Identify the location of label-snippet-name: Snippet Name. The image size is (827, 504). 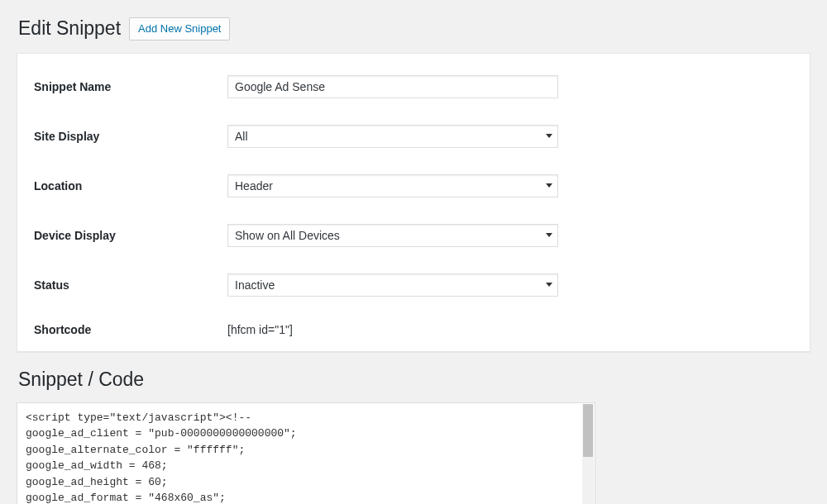
(122, 87).